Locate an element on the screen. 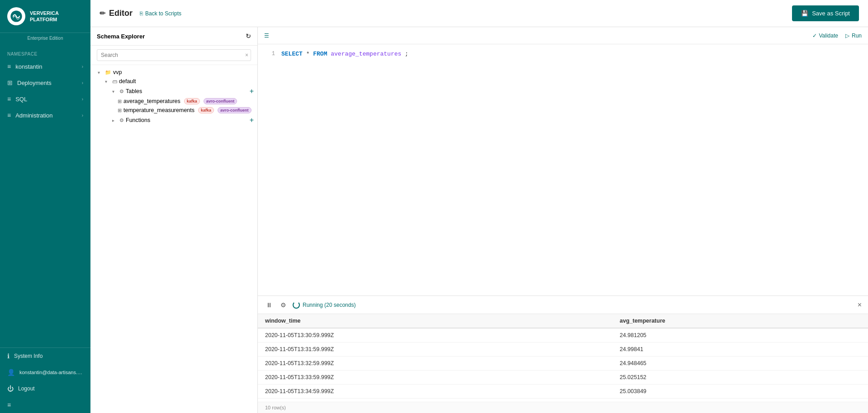  namespace-label: Namespace is located at coordinates (45, 52).